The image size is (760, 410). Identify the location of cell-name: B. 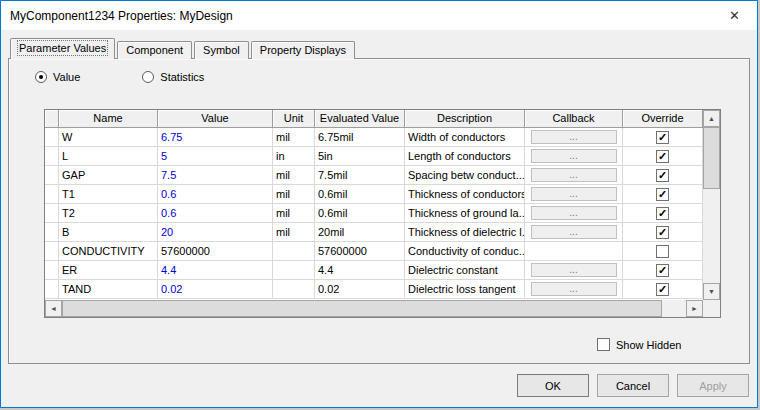
(108, 232).